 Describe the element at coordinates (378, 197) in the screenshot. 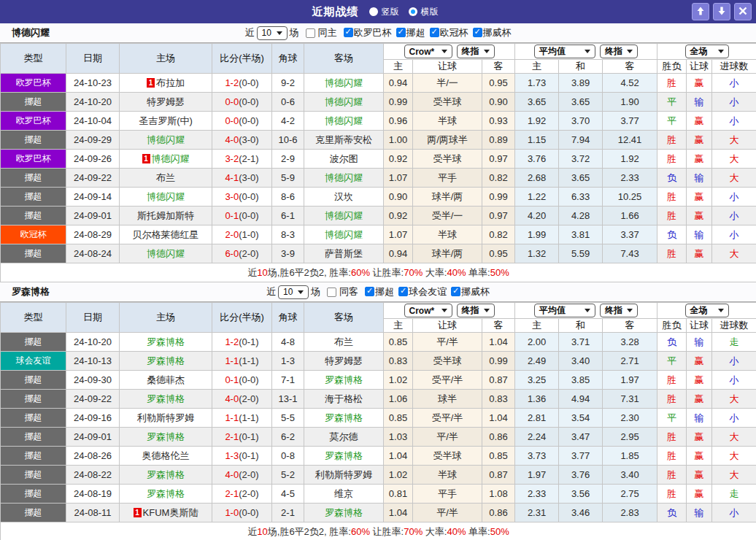

I see `match-row: 挪超24-09-14博德闪耀3-0(0-0)8-6汉坎0.90球半/两0.991…` at that location.